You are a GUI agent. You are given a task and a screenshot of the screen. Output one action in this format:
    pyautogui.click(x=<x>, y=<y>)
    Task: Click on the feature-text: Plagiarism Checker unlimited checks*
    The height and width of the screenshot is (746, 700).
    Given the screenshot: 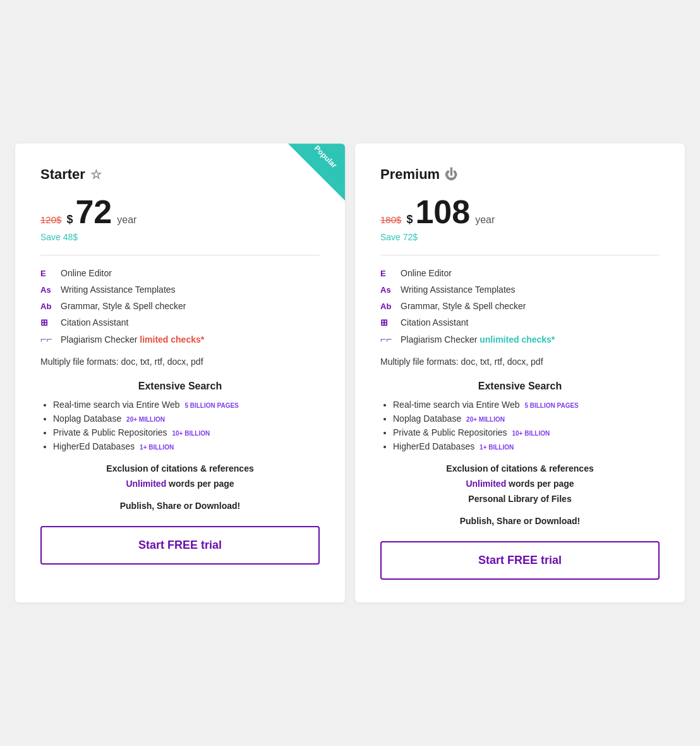 What is the action you would take?
    pyautogui.click(x=478, y=339)
    